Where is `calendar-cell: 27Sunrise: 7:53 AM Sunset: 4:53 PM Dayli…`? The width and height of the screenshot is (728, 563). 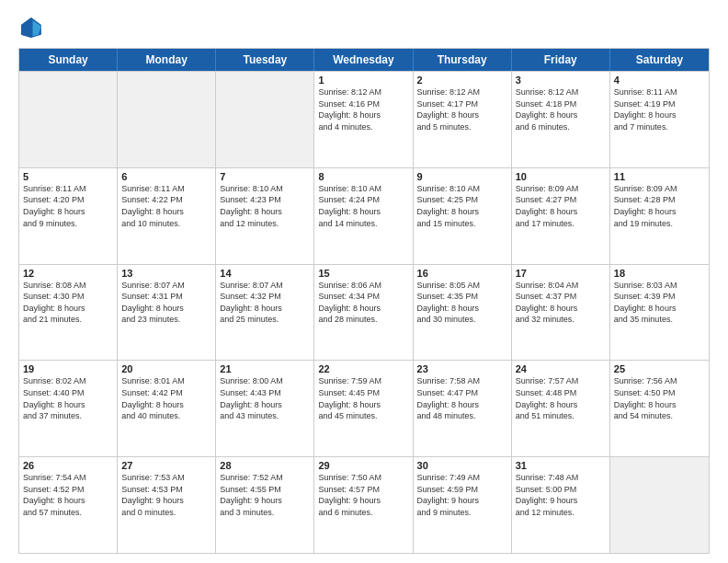
calendar-cell: 27Sunrise: 7:53 AM Sunset: 4:53 PM Dayli… is located at coordinates (167, 505).